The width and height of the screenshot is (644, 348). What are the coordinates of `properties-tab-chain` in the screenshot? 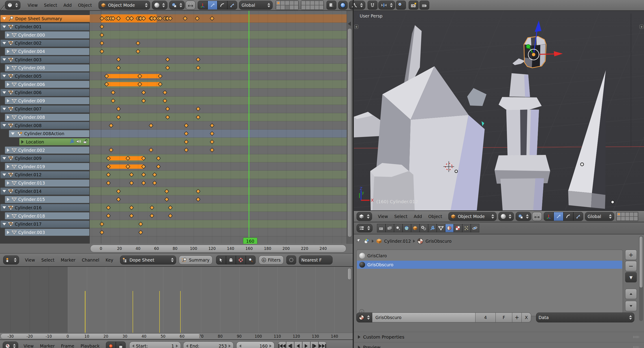 It's located at (424, 228).